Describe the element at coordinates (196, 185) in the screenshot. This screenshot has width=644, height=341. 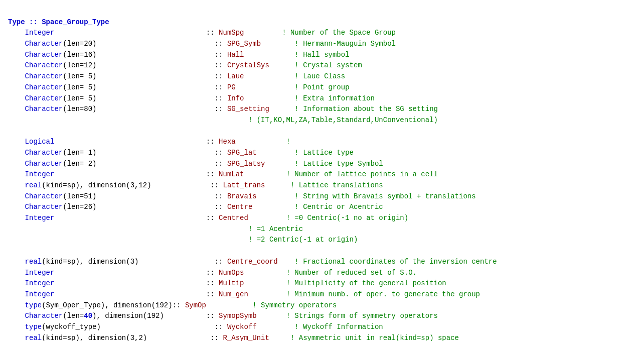
I see `line-real-latttrans: real(kind=sp), dimension(3,12) :: Latt_t…` at that location.